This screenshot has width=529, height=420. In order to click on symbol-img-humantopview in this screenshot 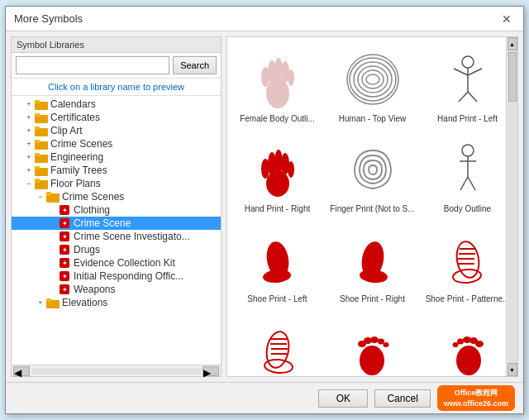, I will do `click(373, 79)`.